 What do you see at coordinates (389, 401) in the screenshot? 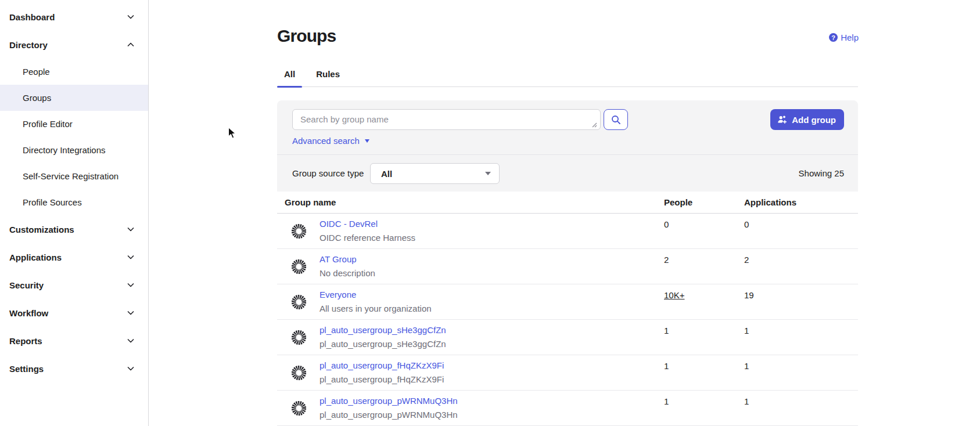
I see `group-name-link: pl_auto_usergroup_pWRNMuQ3Hn` at bounding box center [389, 401].